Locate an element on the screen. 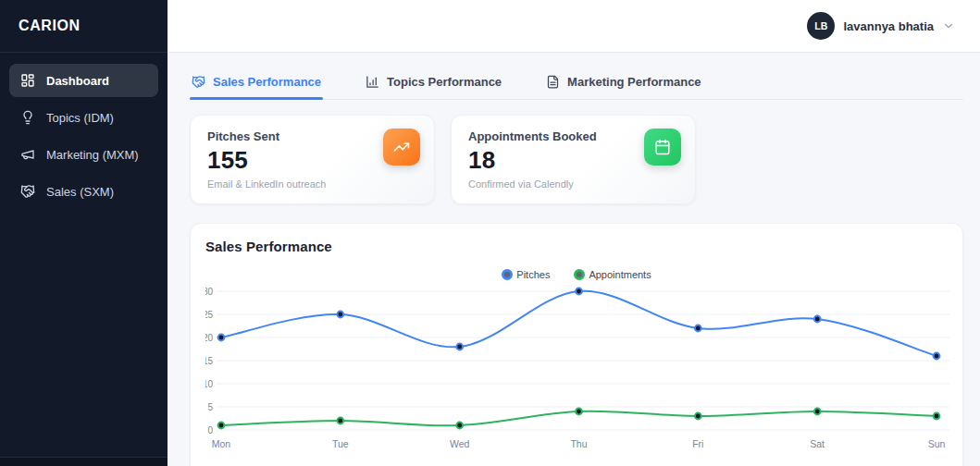 This screenshot has height=466, width=980. chart-legend: PitchesAppointments is located at coordinates (577, 275).